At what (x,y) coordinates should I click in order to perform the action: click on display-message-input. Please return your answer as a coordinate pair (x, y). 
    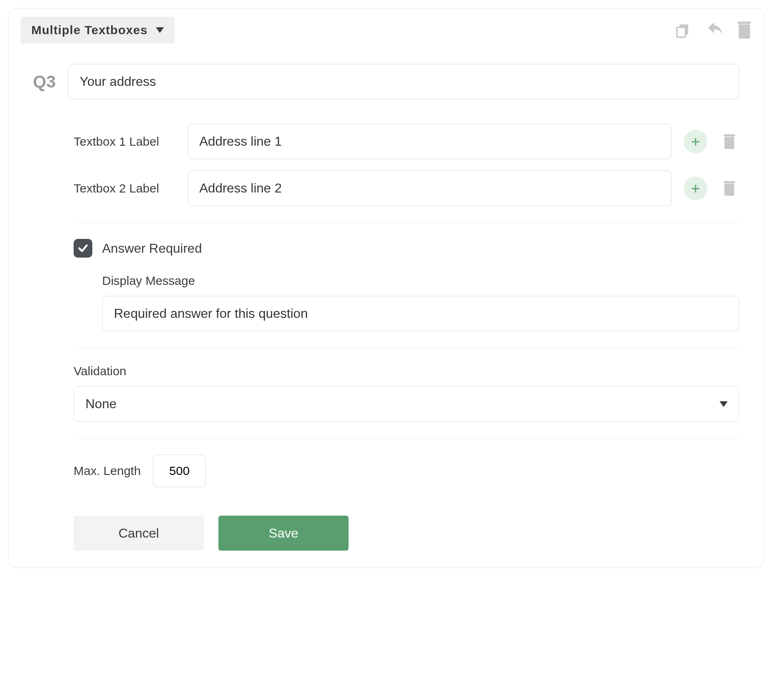
    Looking at the image, I should click on (421, 313).